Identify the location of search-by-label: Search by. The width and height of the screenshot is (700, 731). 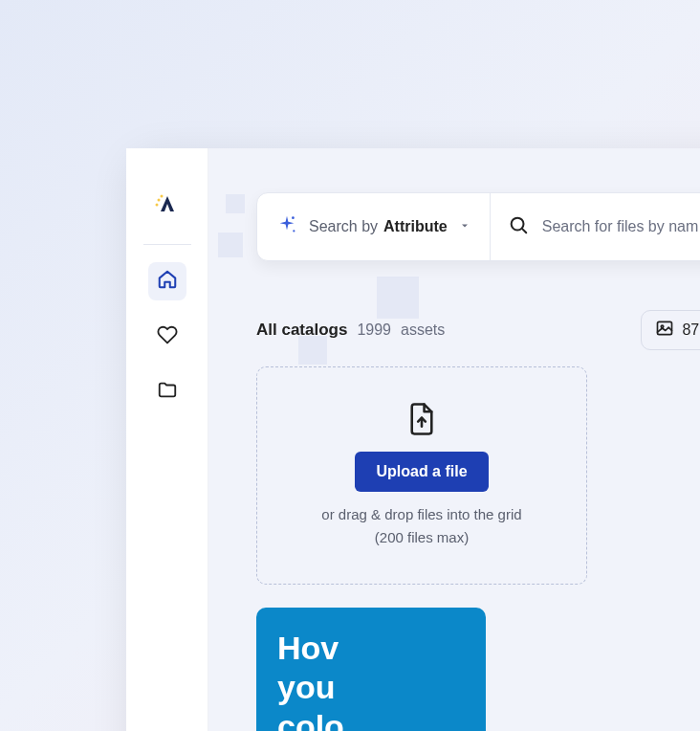
(343, 227).